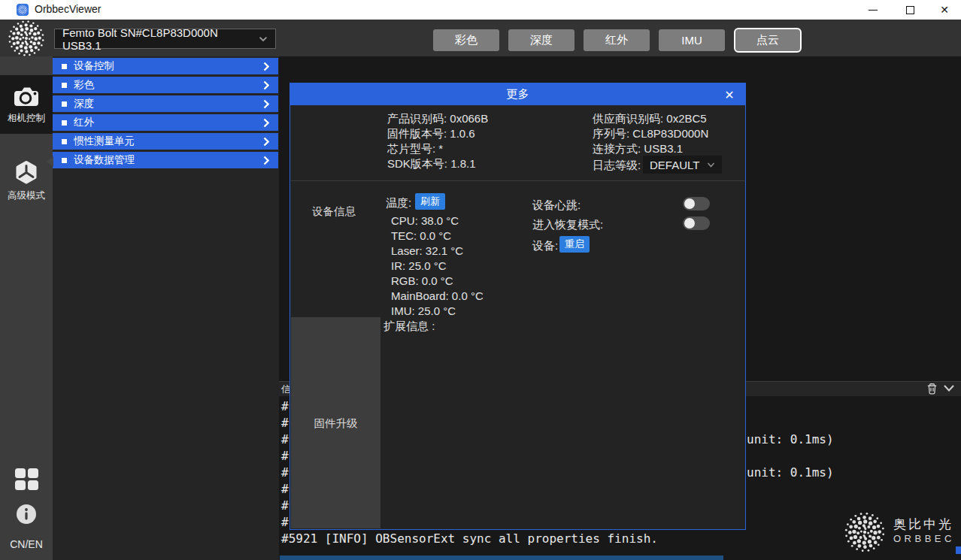 This screenshot has width=961, height=560. What do you see at coordinates (26, 480) in the screenshot?
I see `apps-grid-button` at bounding box center [26, 480].